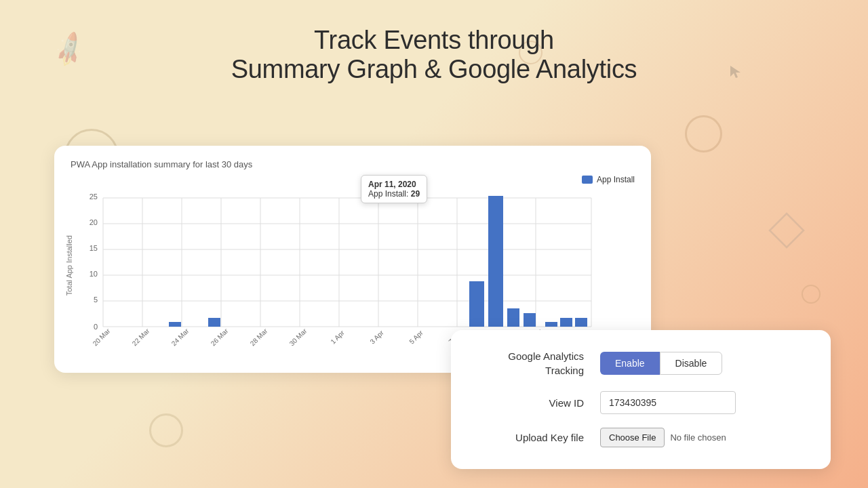  Describe the element at coordinates (94, 197) in the screenshot. I see `svg-text: 25` at that location.